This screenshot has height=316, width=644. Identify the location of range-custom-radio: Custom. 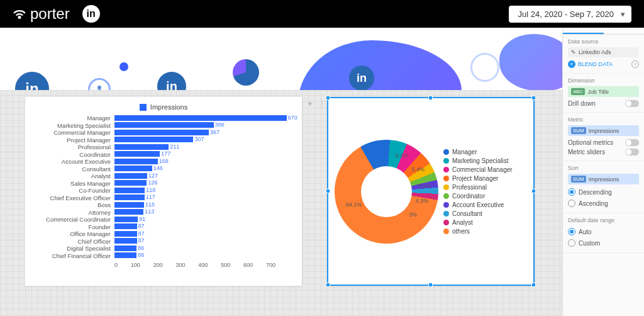
(604, 243).